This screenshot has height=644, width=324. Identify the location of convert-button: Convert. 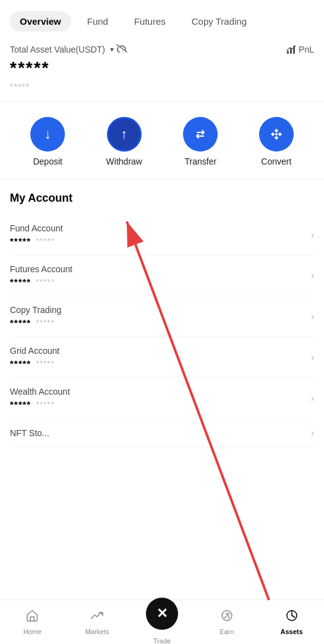
(276, 142).